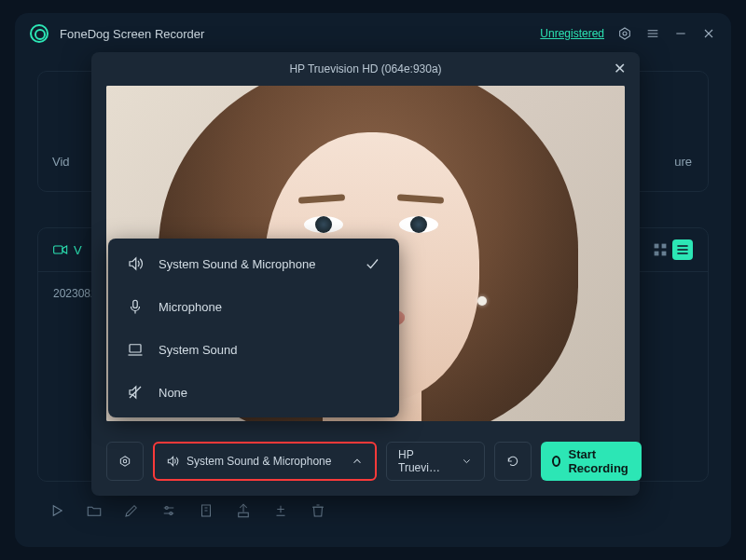 The width and height of the screenshot is (746, 560). I want to click on settings-hex-icon, so click(625, 34).